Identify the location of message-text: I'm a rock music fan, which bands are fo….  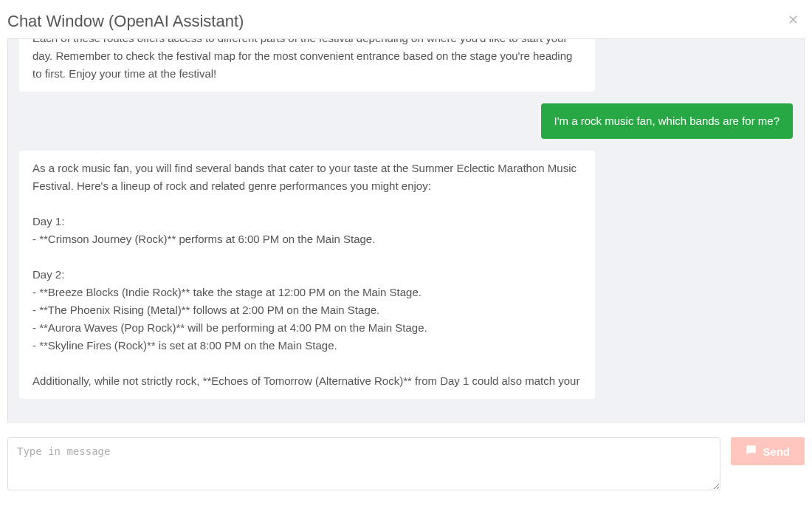
(667, 121).